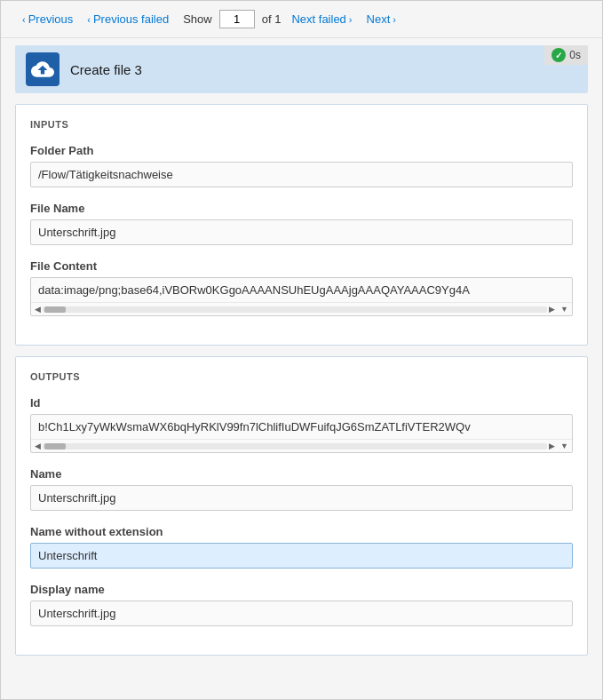 The height and width of the screenshot is (700, 603). I want to click on scroll-down-icon: ▼, so click(565, 309).